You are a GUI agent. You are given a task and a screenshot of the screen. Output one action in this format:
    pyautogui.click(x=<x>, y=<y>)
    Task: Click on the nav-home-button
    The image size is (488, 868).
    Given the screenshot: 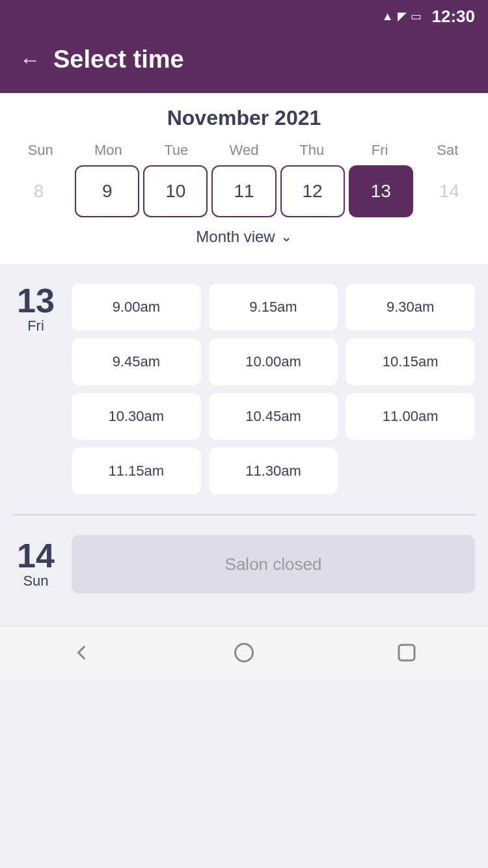 What is the action you would take?
    pyautogui.click(x=244, y=653)
    